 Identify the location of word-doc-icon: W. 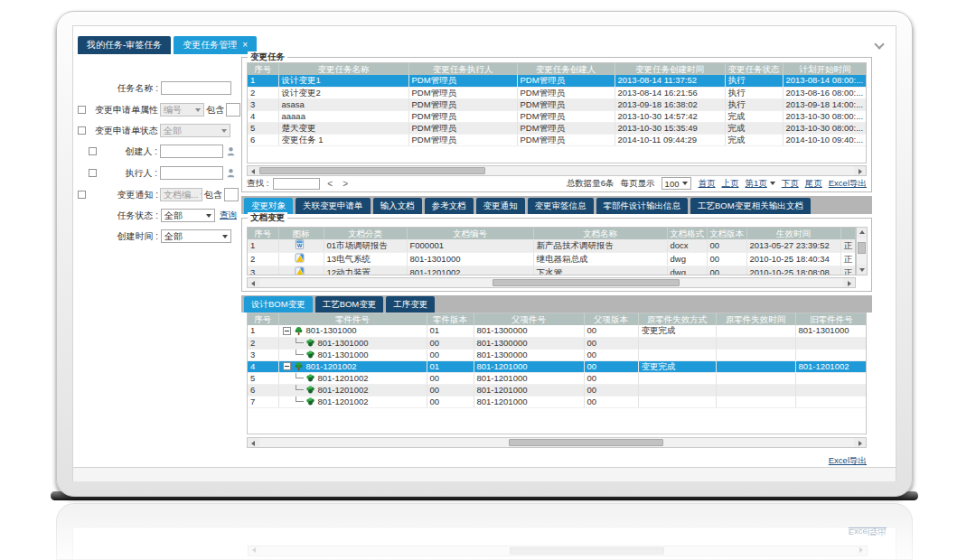
(300, 246).